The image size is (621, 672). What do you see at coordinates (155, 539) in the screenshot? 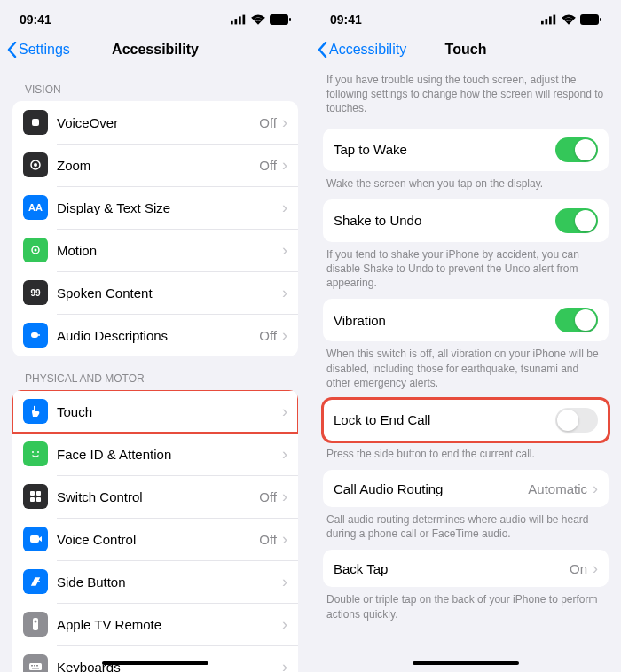
I see `row-voice-control: Voice Control Off ›` at bounding box center [155, 539].